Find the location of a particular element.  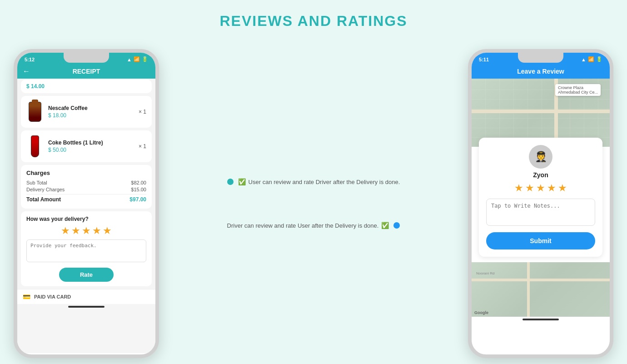

review-star-5: ★ is located at coordinates (562, 188).